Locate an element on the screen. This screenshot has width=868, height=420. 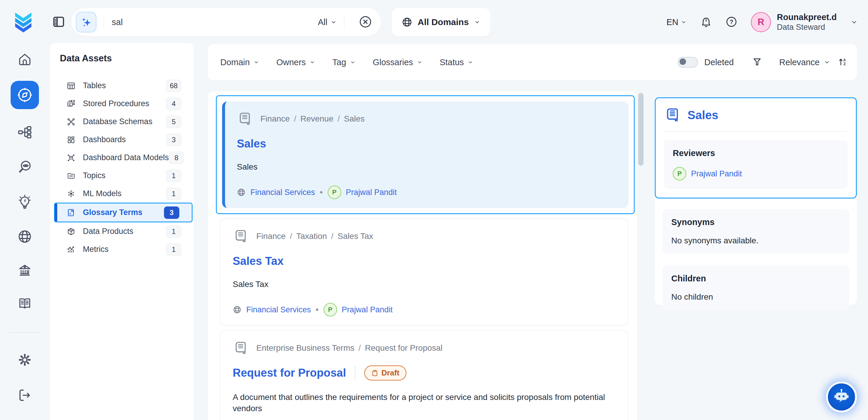
asset-label: Tables is located at coordinates (125, 86).